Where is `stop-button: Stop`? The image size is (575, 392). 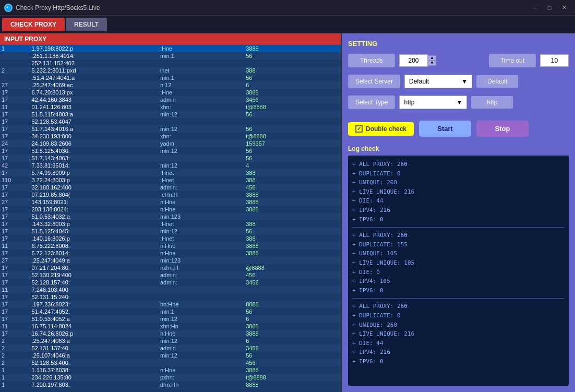 stop-button: Stop is located at coordinates (502, 128).